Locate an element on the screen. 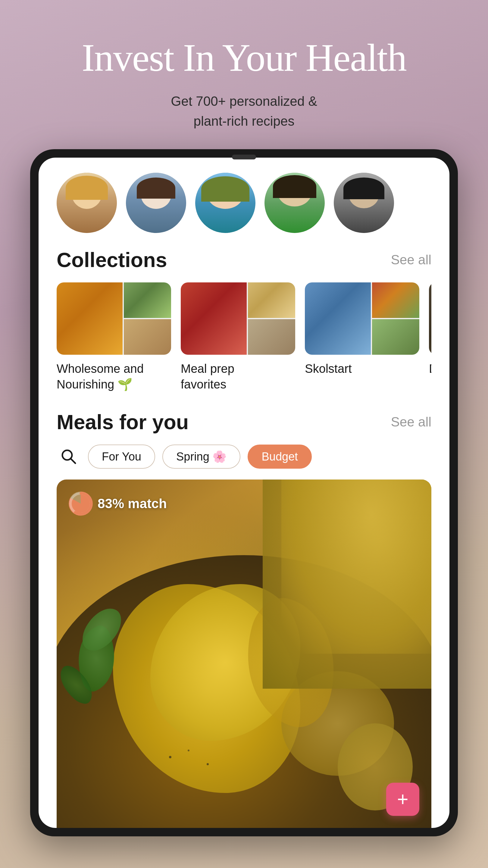  collection-name: Skolstart is located at coordinates (362, 369).